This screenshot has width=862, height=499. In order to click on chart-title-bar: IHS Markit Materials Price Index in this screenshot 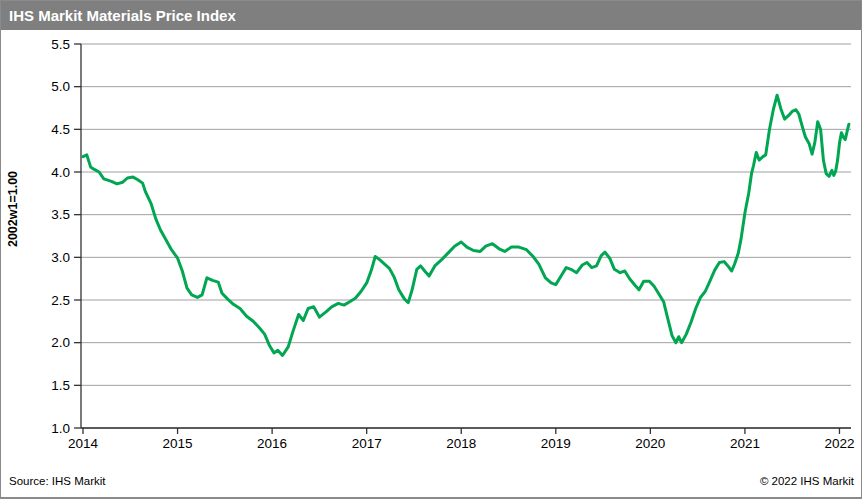, I will do `click(431, 16)`.